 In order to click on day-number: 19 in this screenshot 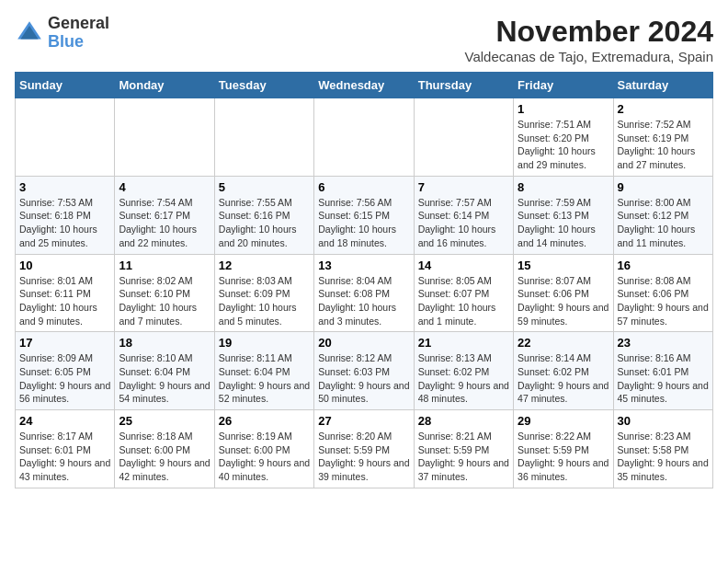, I will do `click(265, 342)`.